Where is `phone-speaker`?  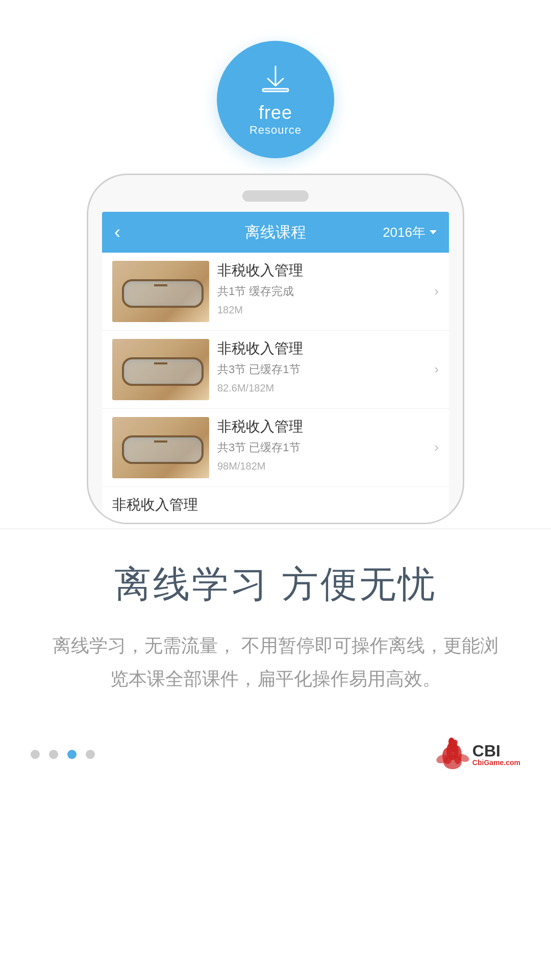 phone-speaker is located at coordinates (276, 196).